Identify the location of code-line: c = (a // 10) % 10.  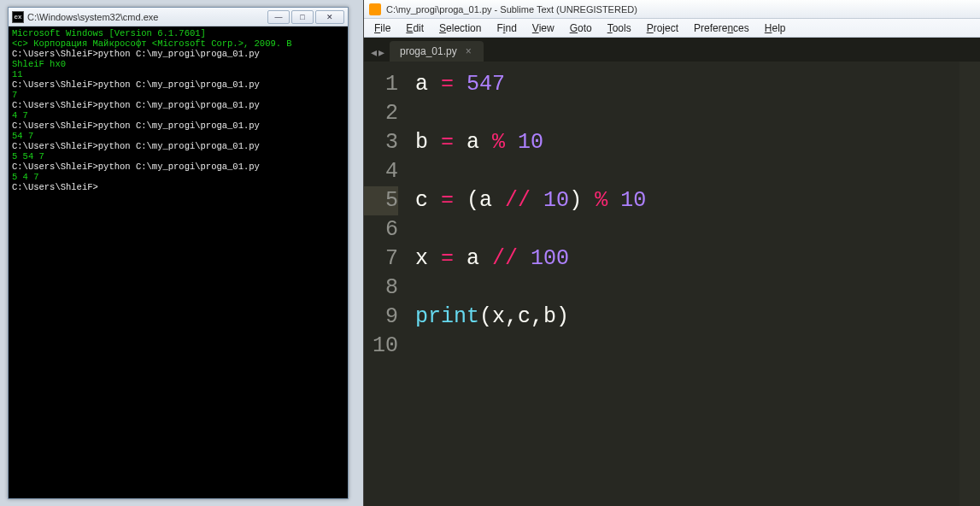
(697, 201).